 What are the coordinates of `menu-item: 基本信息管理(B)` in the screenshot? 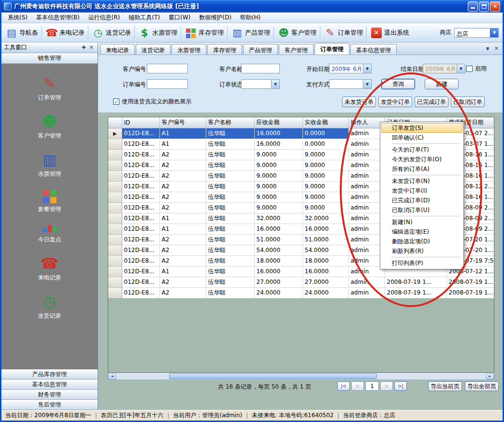 It's located at (58, 17).